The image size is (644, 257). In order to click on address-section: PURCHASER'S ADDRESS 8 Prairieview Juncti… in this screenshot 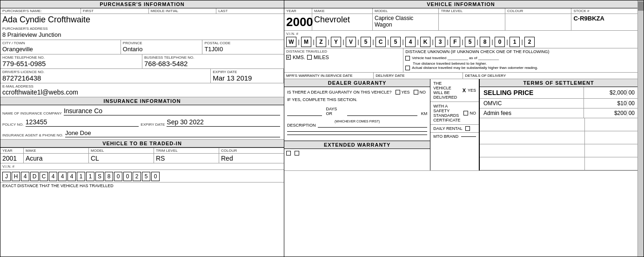, I will do `click(142, 33)`.